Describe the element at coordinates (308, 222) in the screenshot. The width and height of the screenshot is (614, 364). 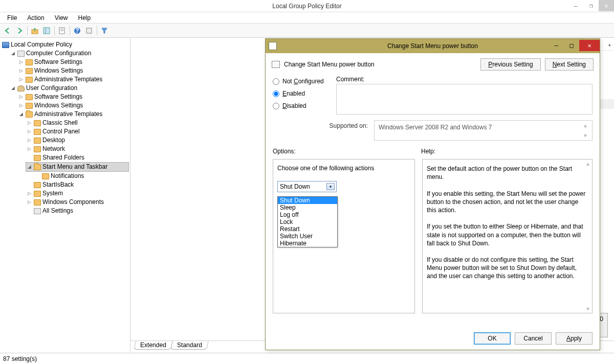
I see `dropdown-option: Lock` at that location.